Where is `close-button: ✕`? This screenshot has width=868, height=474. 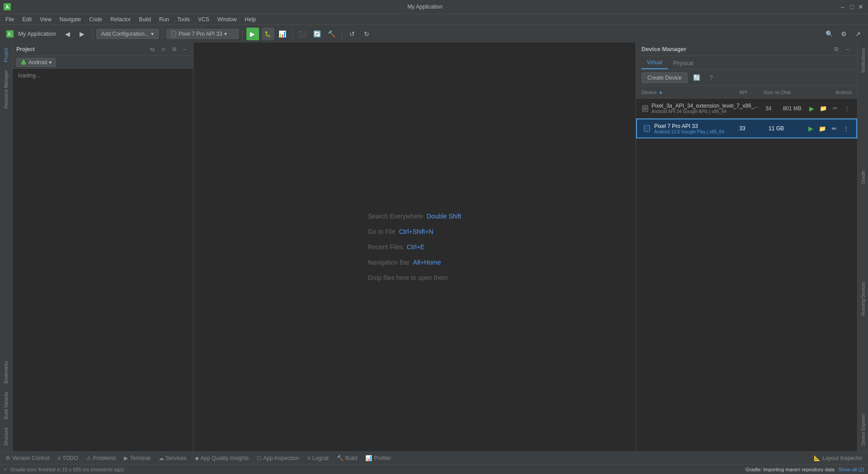 close-button: ✕ is located at coordinates (861, 7).